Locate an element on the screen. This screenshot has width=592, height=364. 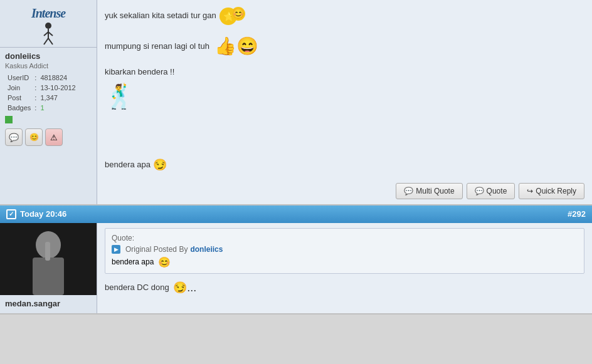
report-icon: ⚠ is located at coordinates (54, 138).